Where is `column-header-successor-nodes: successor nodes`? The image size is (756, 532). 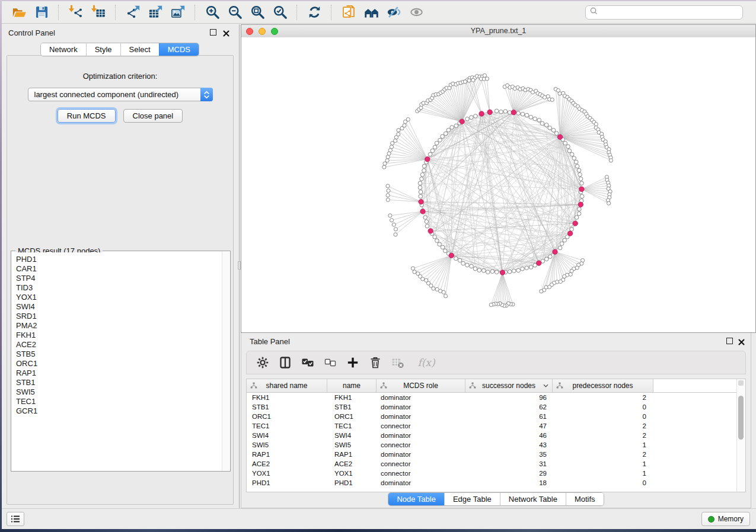 column-header-successor-nodes: successor nodes is located at coordinates (509, 386).